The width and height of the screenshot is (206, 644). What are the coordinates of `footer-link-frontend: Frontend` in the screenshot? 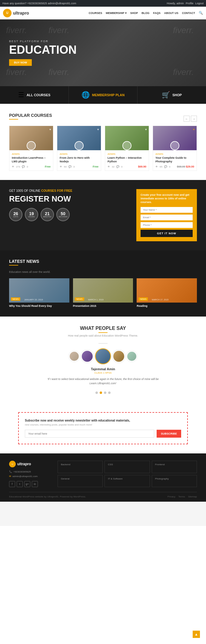 It's located at (174, 467).